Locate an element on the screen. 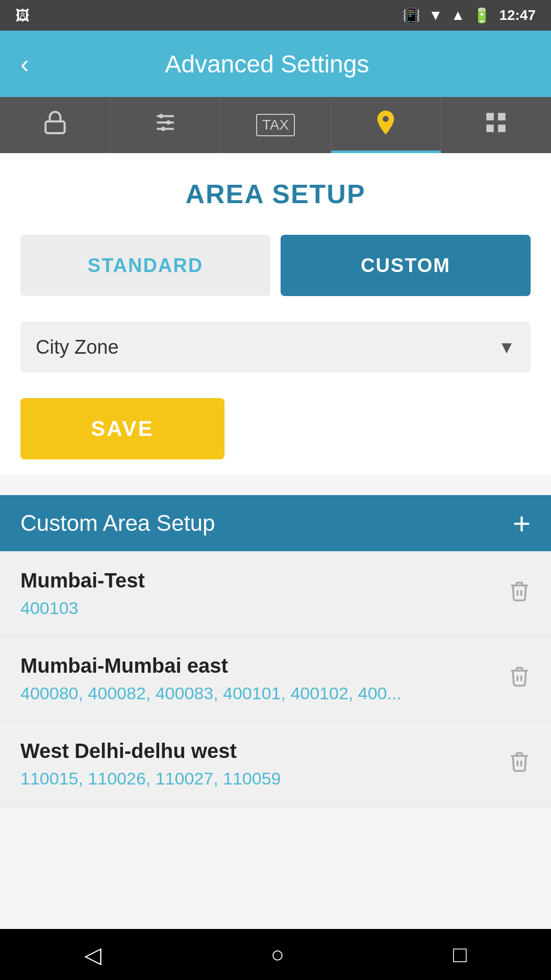  grid-icon is located at coordinates (496, 125).